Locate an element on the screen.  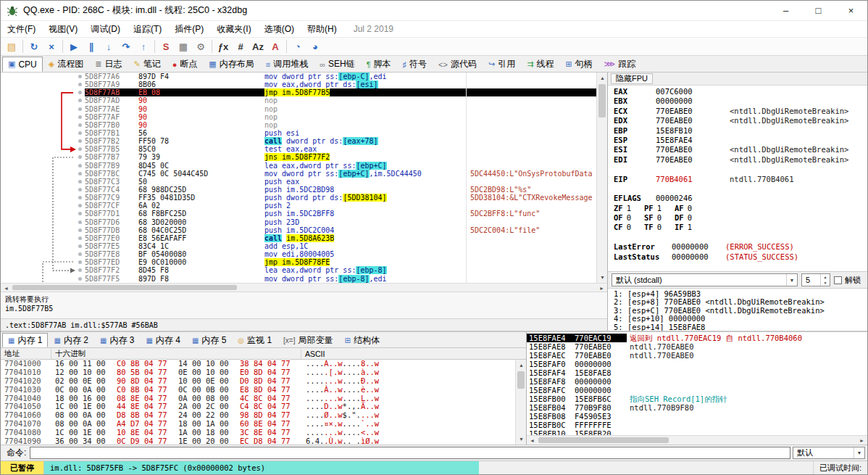
tab-dump-5: ▦内存 5 is located at coordinates (209, 340).